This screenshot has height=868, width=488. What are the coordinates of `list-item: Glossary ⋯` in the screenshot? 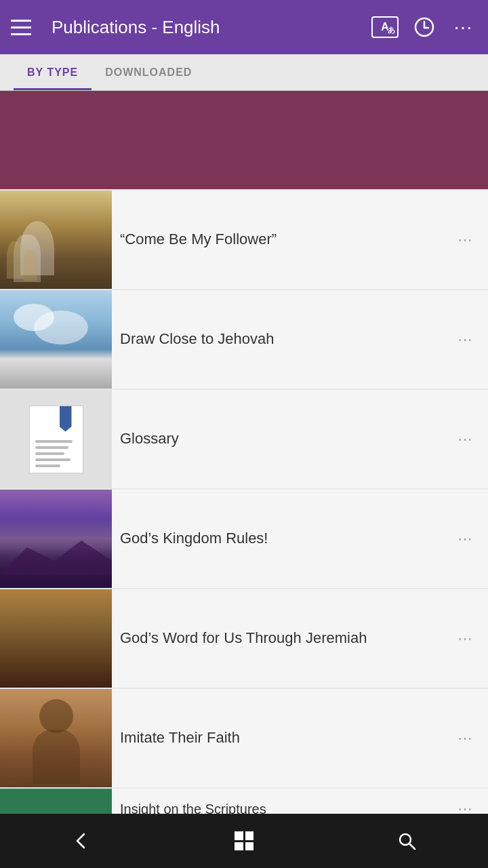 It's located at (244, 439).